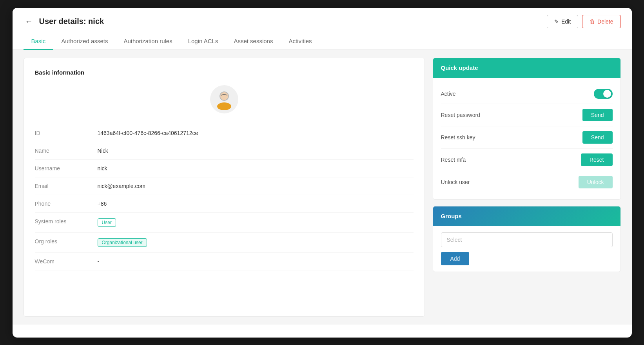  Describe the element at coordinates (122, 186) in the screenshot. I see `value-email: nick@example.com` at that location.